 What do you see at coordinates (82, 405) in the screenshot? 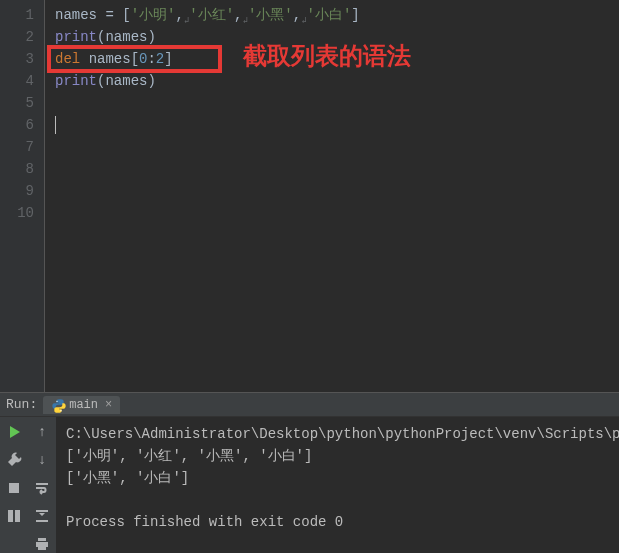
I see `run-tab: main ×` at bounding box center [82, 405].